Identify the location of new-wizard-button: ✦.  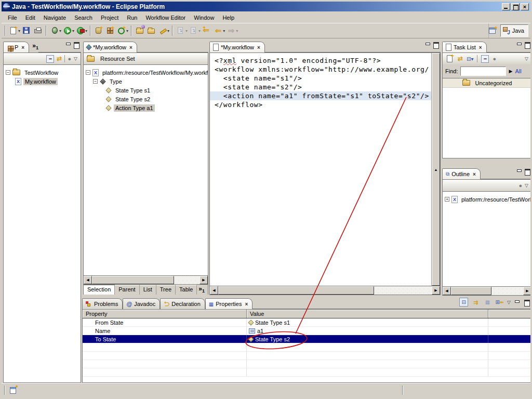
(14, 31).